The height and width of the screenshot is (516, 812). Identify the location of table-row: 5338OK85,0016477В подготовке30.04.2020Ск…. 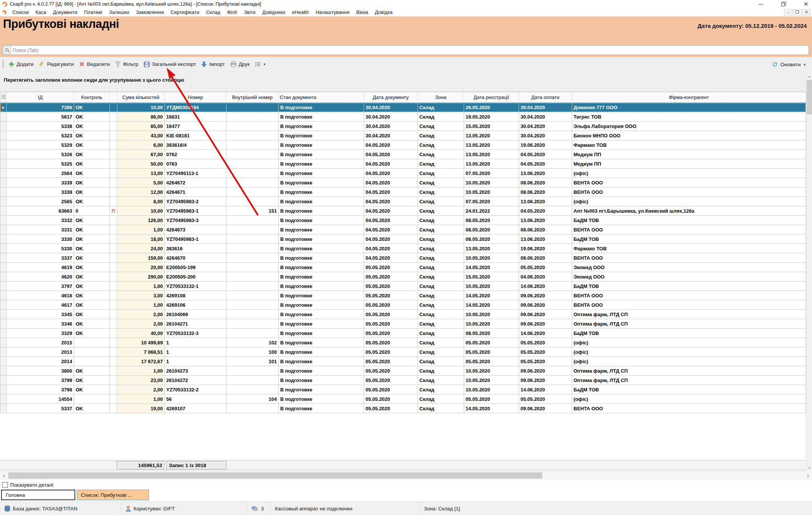
(403, 126).